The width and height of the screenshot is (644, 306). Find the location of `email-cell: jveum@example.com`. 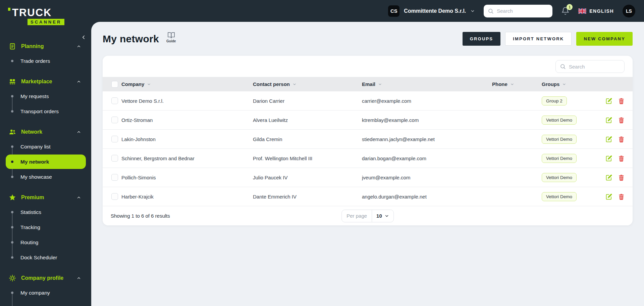

email-cell: jveum@example.com is located at coordinates (427, 177).